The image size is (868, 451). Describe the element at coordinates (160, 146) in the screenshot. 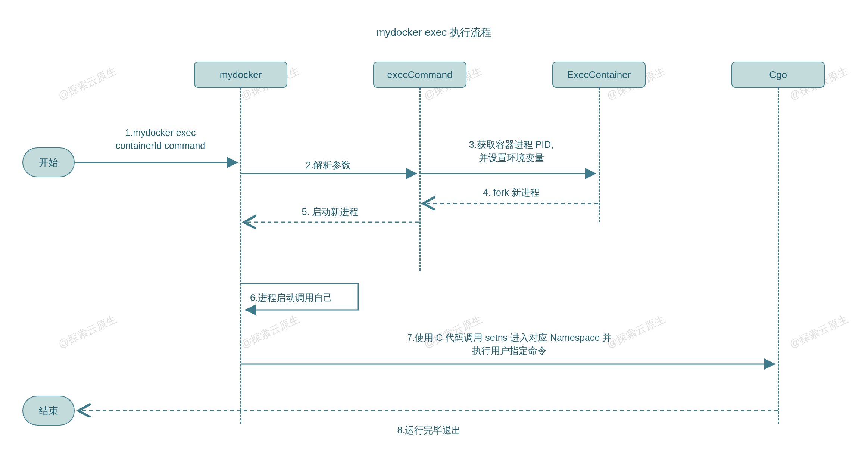

I see `msg-1-text2: containerId command` at that location.